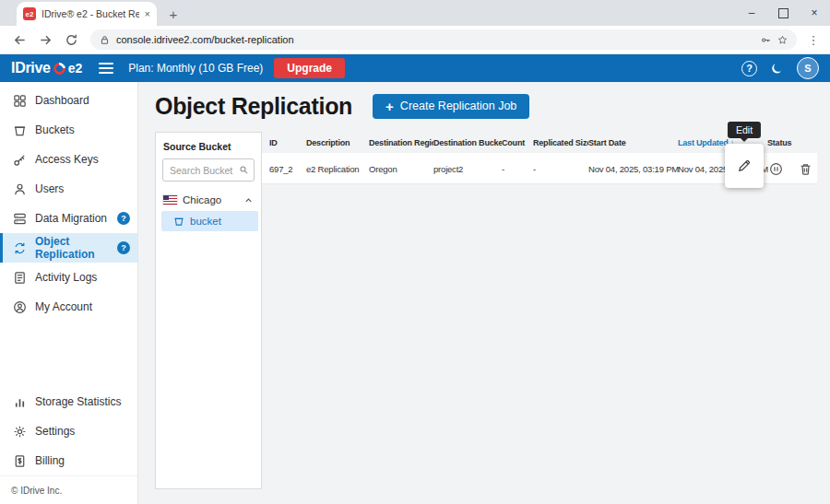 The width and height of the screenshot is (830, 504). I want to click on edit-pencil-icon, so click(744, 166).